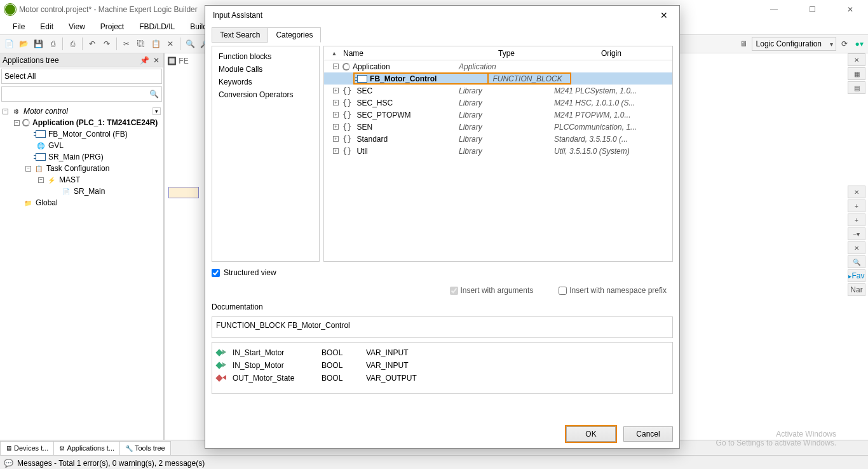 The image size is (868, 469). I want to click on insert-ns-checkbox: Insert with namespace prefix, so click(613, 290).